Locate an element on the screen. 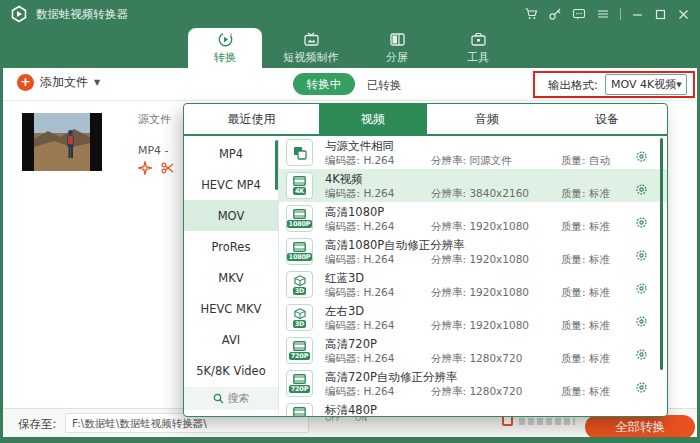 The width and height of the screenshot is (700, 443). panel-tab-device: 设备 is located at coordinates (607, 119).